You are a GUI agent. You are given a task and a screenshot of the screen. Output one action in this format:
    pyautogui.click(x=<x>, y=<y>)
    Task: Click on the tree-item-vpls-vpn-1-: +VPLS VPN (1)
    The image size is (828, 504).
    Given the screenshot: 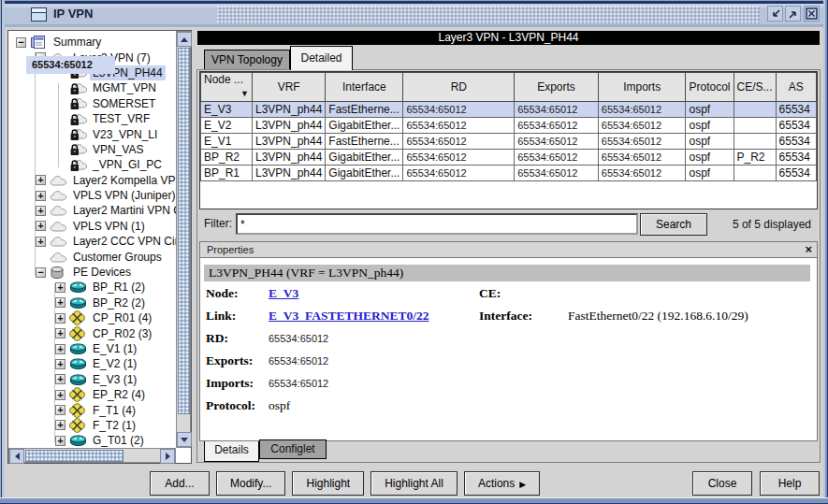 What is the action you would take?
    pyautogui.click(x=92, y=226)
    